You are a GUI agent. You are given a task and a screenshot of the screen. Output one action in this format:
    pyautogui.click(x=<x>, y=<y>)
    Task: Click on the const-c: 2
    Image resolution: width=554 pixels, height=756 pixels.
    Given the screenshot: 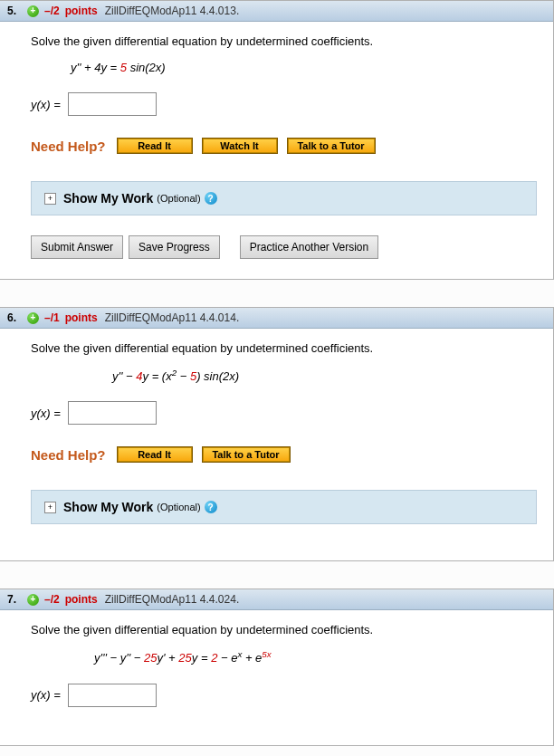 What is the action you would take?
    pyautogui.click(x=214, y=659)
    